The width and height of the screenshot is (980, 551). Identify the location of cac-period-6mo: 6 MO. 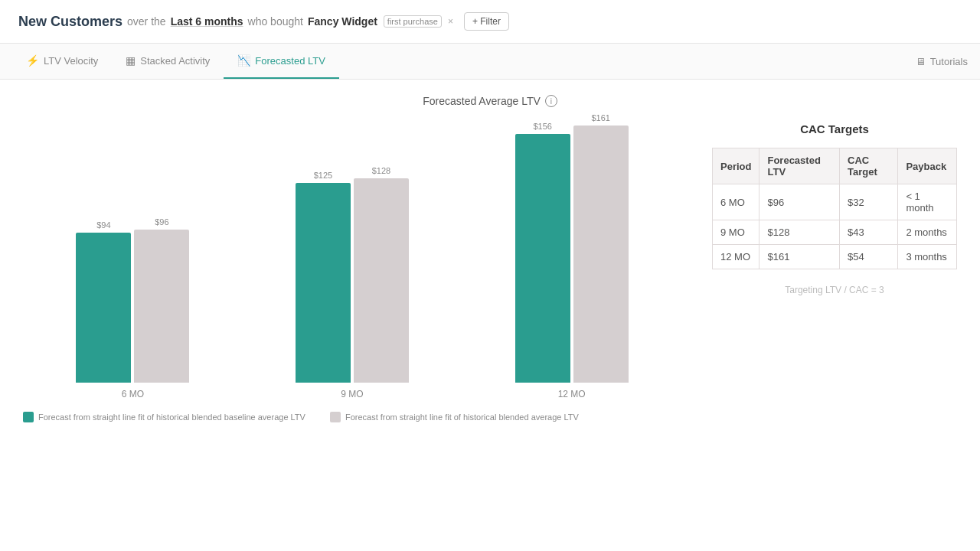
(737, 202).